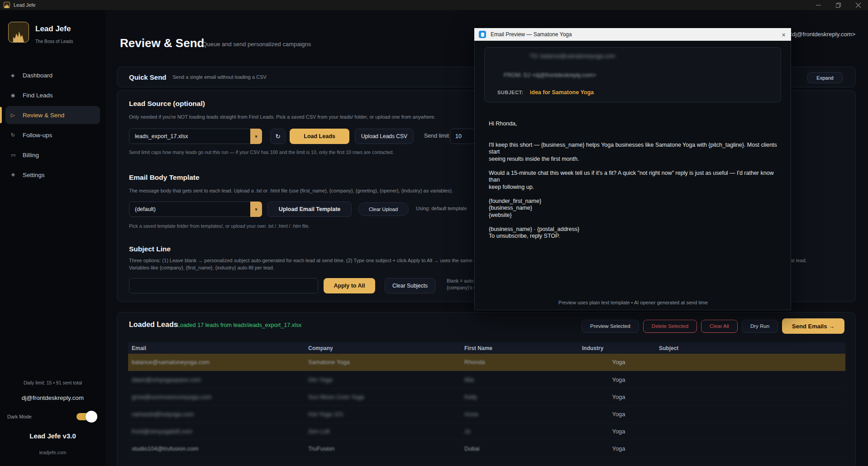 The width and height of the screenshot is (868, 466). I want to click on col-industry: Industry, so click(617, 348).